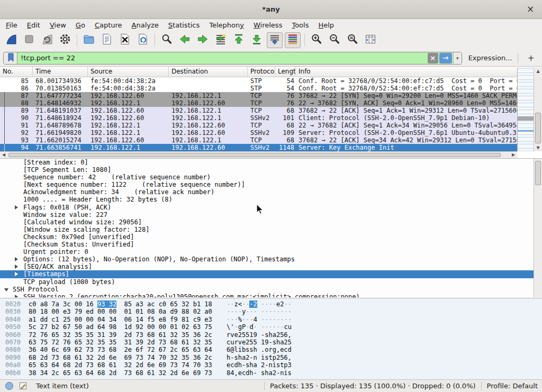 This screenshot has width=542, height=392. I want to click on go-forward-button, so click(203, 40).